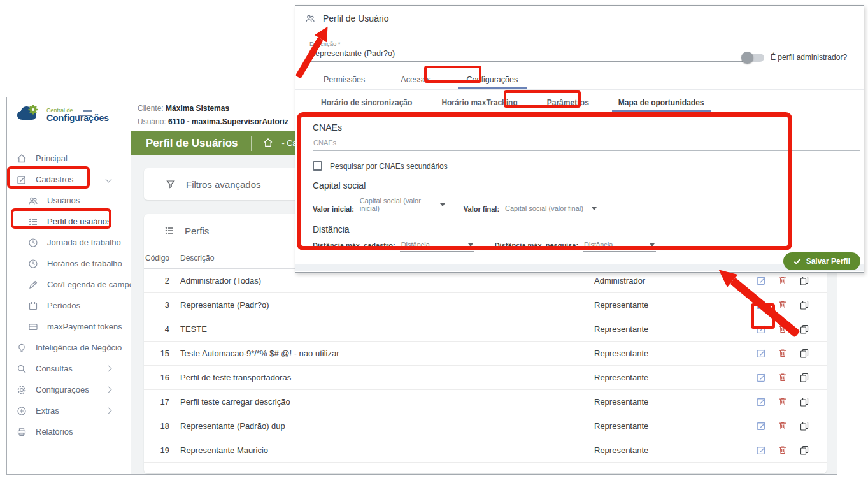  Describe the element at coordinates (157, 450) in the screenshot. I see `cell-codigo: 19` at that location.